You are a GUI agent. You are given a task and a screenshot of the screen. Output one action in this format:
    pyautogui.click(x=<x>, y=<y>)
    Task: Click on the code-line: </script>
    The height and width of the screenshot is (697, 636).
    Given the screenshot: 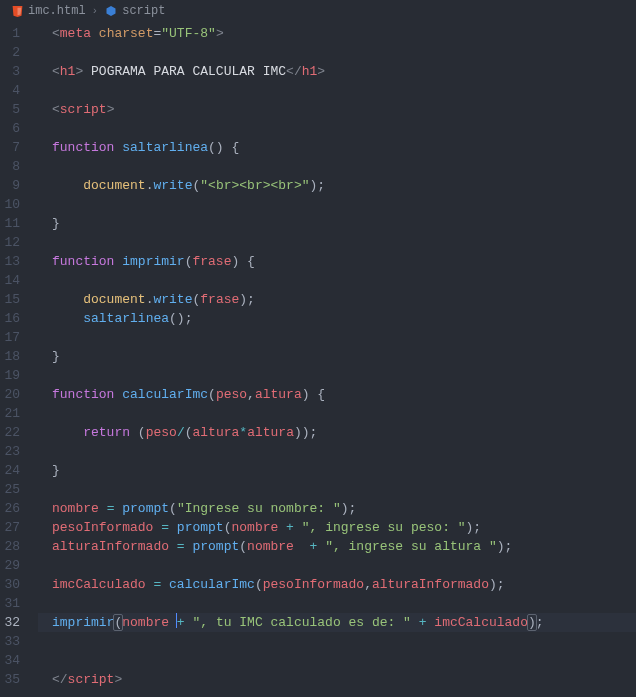 What is the action you would take?
    pyautogui.click(x=337, y=680)
    